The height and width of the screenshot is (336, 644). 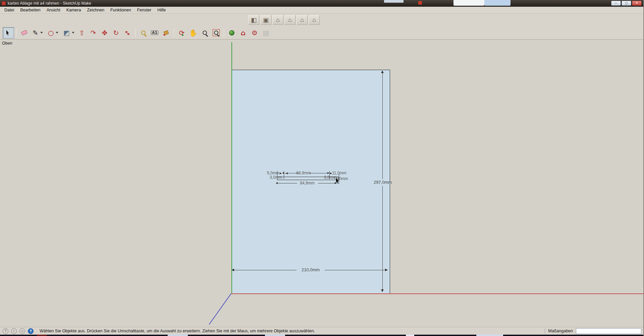 What do you see at coordinates (243, 33) in the screenshot?
I see `warehouse-3d-tool-icon: ⌂` at bounding box center [243, 33].